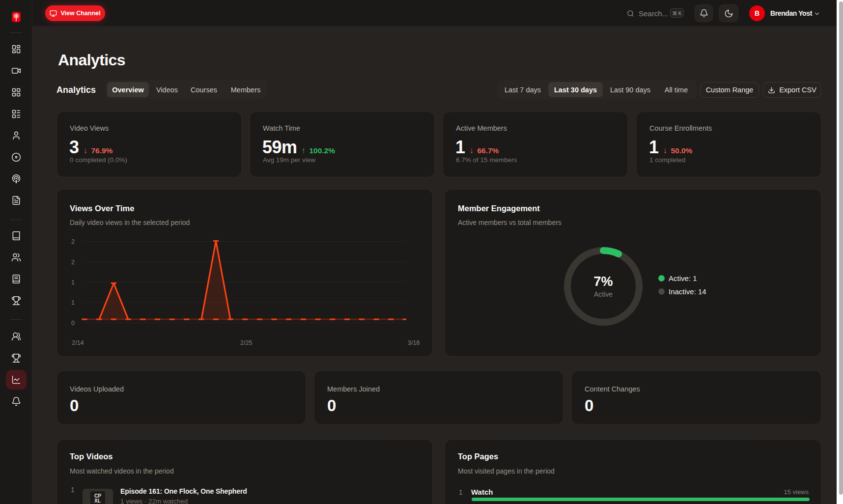 Image resolution: width=843 pixels, height=504 pixels. Describe the element at coordinates (78, 343) in the screenshot. I see `svg-text: 2/14` at that location.